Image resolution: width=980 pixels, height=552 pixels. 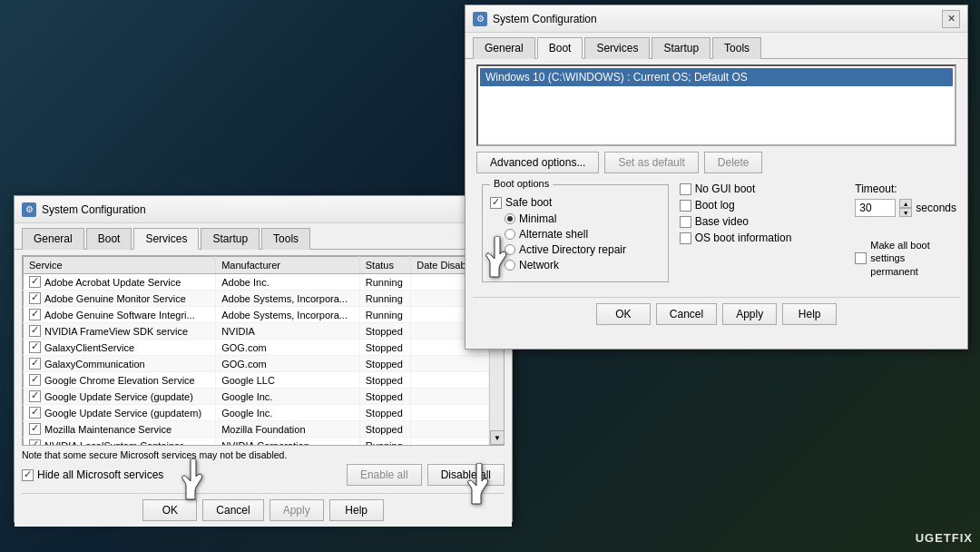 I want to click on tab-general-front: General, so click(x=505, y=48).